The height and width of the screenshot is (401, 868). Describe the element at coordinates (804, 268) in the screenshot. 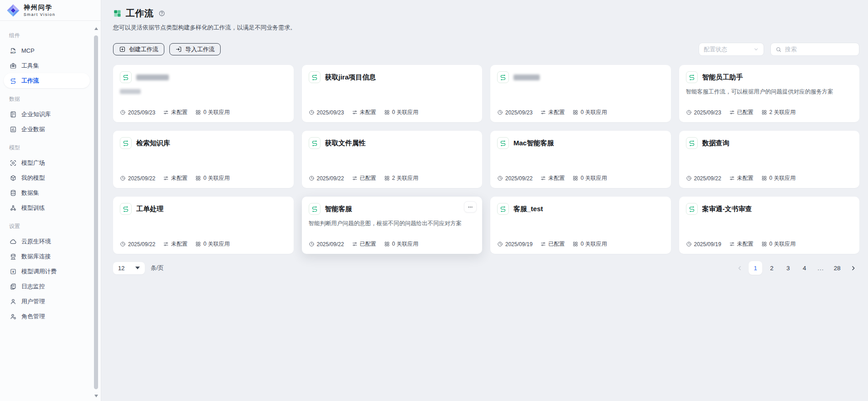

I see `page-button-4: 4` at that location.